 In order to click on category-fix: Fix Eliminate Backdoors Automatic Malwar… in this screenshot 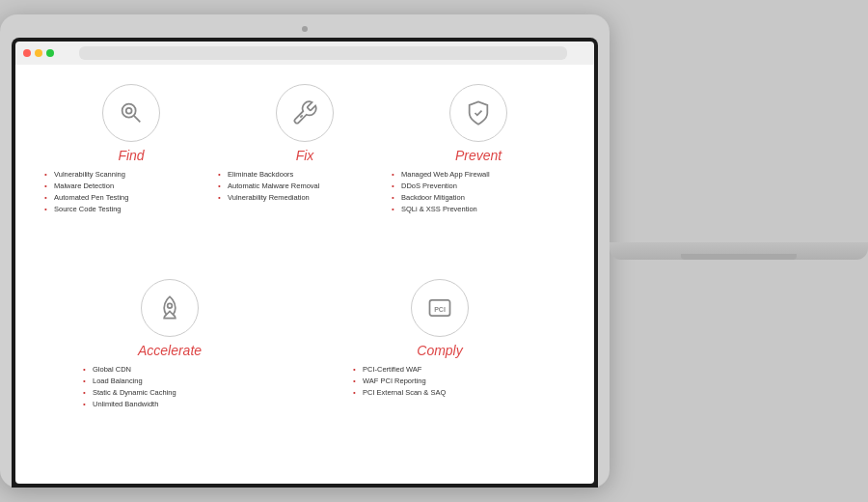, I will do `click(305, 144)`.